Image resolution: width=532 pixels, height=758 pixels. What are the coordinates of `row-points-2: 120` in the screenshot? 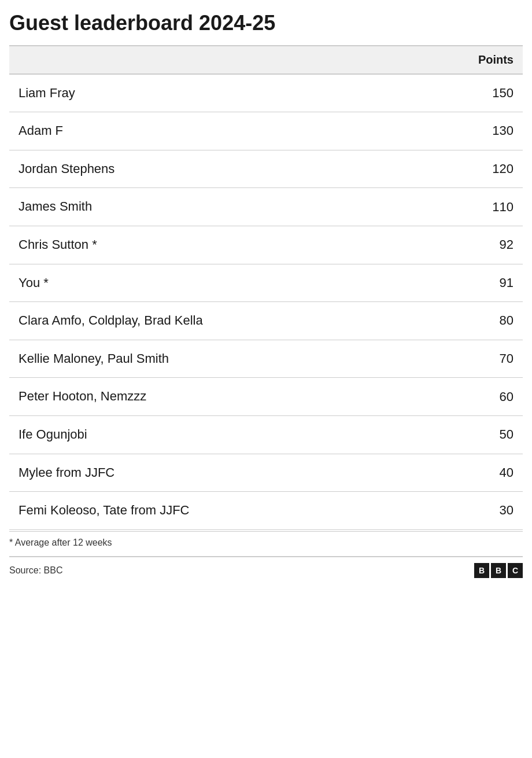 It's located at (394, 169).